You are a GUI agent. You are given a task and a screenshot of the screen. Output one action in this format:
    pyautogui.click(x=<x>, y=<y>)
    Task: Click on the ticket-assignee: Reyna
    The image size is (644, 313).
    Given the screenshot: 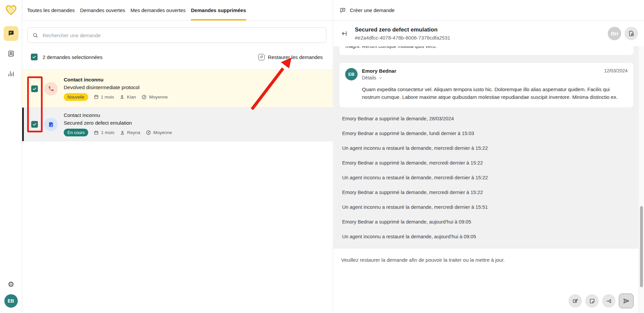 What is the action you would take?
    pyautogui.click(x=130, y=133)
    